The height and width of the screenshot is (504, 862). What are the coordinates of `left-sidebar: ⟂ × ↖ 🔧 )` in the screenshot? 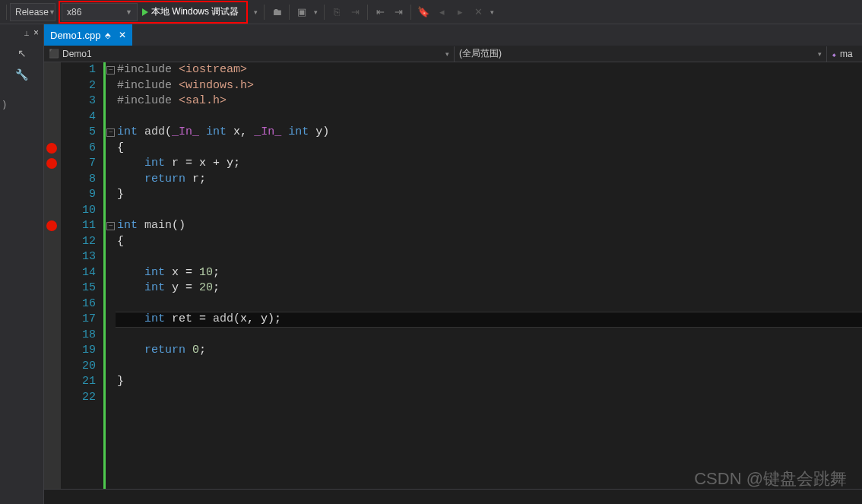 It's located at (22, 265).